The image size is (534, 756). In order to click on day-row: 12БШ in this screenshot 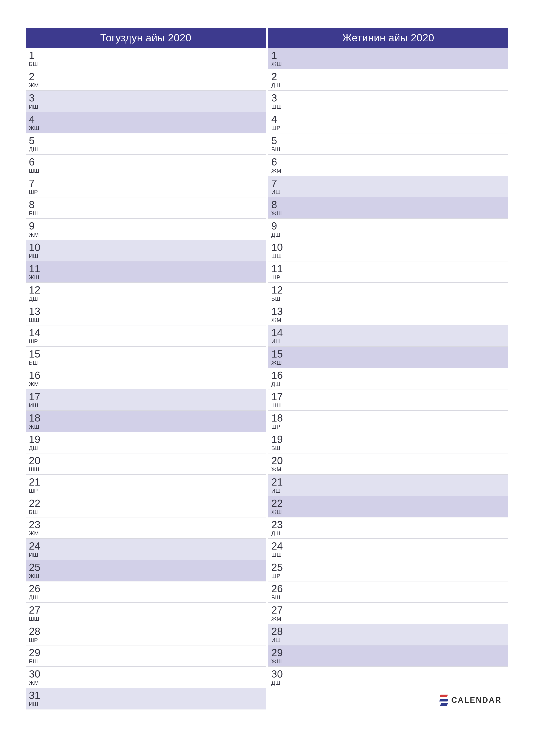, I will do `click(388, 294)`.